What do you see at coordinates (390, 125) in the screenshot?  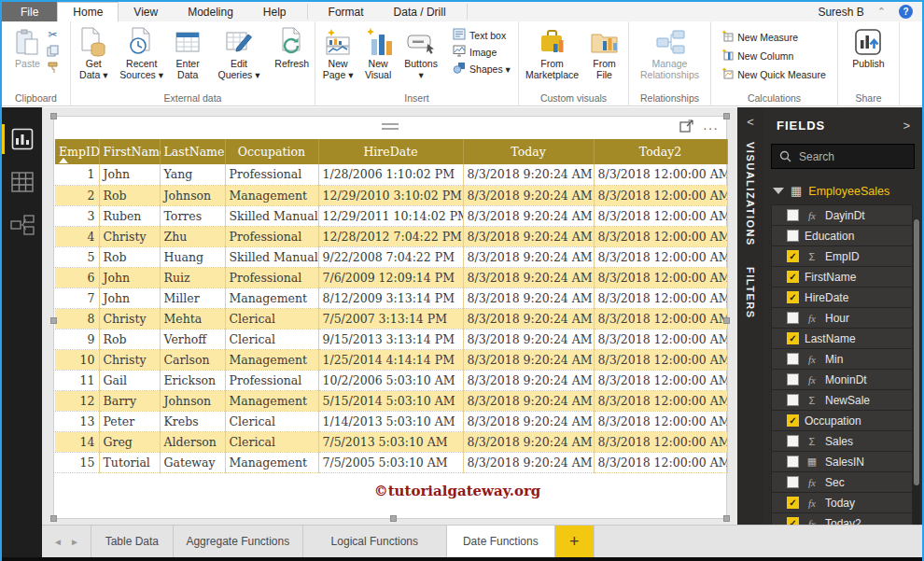 I see `visual-drag-handle` at bounding box center [390, 125].